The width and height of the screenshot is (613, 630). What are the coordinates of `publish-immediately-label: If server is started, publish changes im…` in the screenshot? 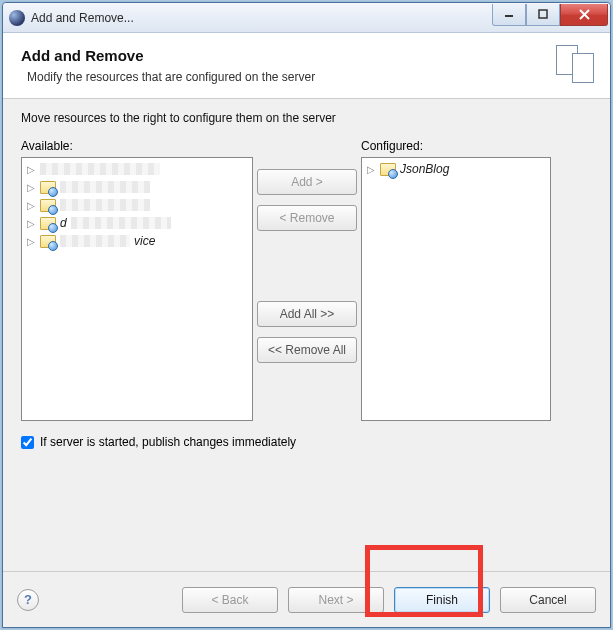 It's located at (168, 442).